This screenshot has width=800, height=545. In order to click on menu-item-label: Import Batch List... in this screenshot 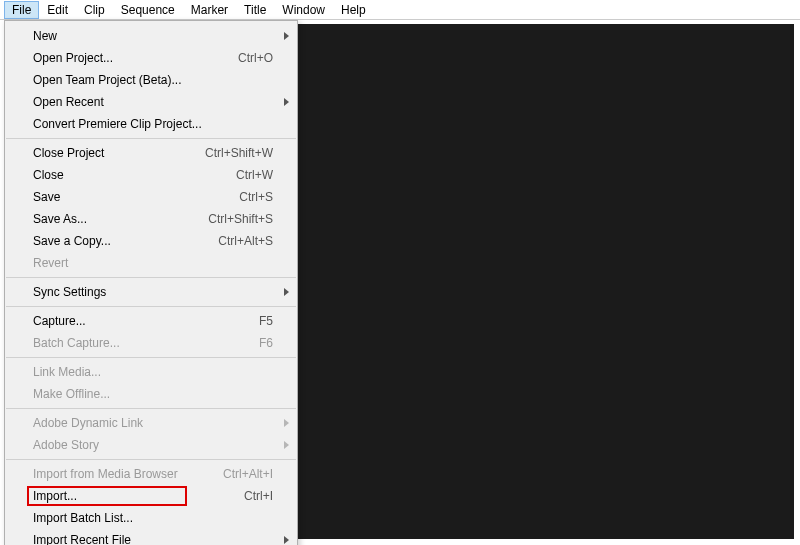, I will do `click(83, 518)`.